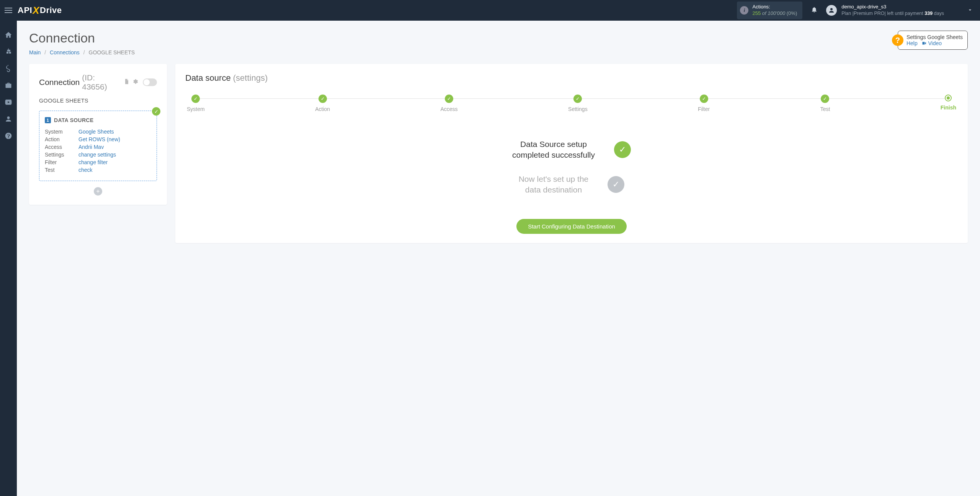  Describe the element at coordinates (196, 103) in the screenshot. I see `step-system: ✓System` at that location.